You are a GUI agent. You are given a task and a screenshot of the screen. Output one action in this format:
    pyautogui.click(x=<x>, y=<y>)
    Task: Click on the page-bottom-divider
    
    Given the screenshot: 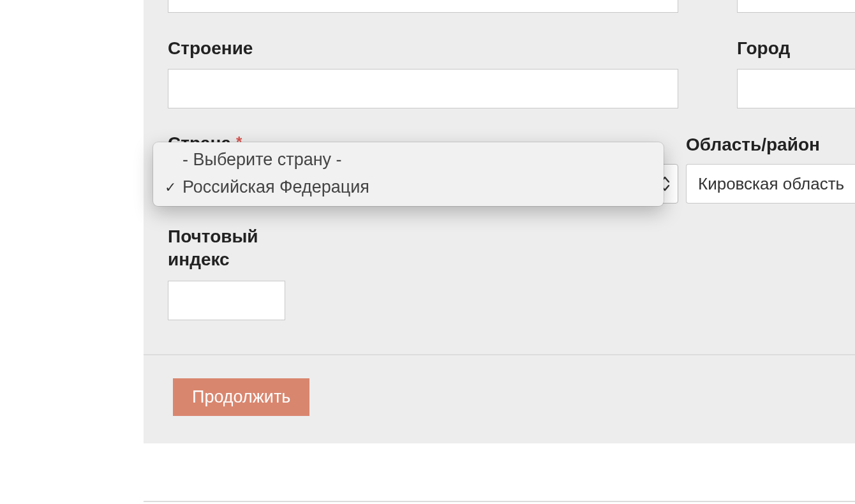 What is the action you would take?
    pyautogui.click(x=499, y=501)
    